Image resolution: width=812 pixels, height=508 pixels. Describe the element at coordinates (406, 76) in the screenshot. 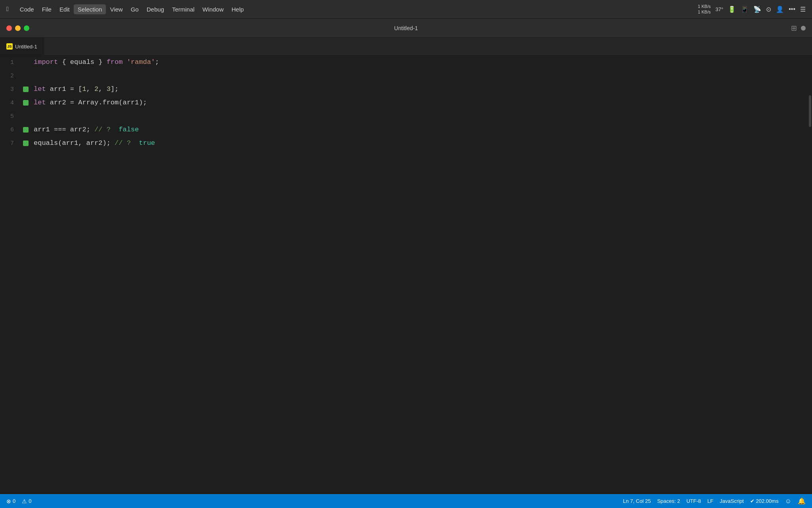

I see `line-row: 2` at that location.